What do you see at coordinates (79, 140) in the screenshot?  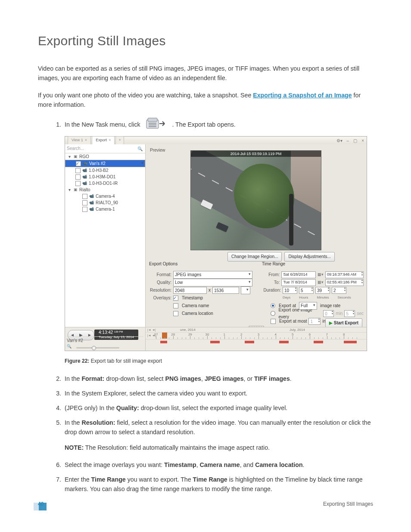 I see `tab-view-1: View 1×` at bounding box center [79, 140].